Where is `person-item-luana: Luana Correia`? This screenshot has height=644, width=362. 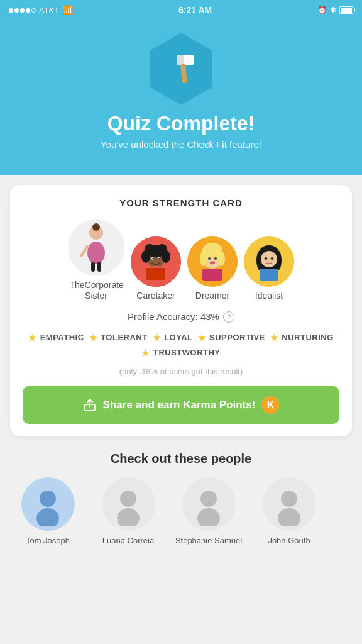
person-item-luana: Luana Correia is located at coordinates (128, 511).